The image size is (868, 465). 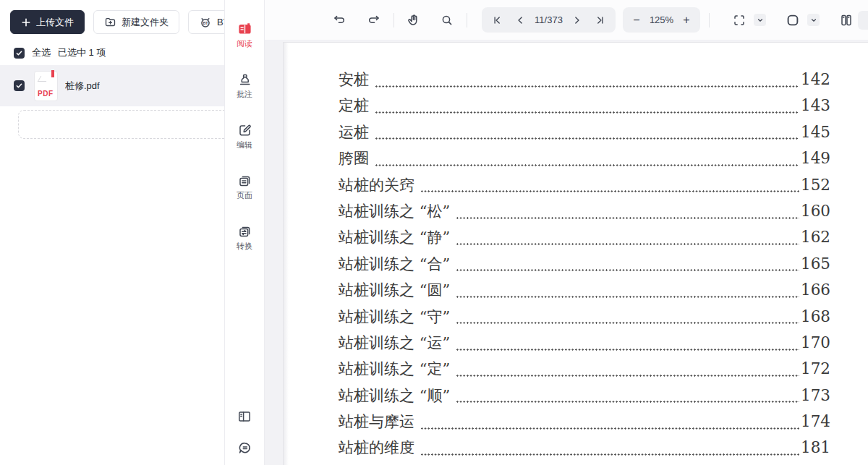 What do you see at coordinates (600, 20) in the screenshot?
I see `last-page-button` at bounding box center [600, 20].